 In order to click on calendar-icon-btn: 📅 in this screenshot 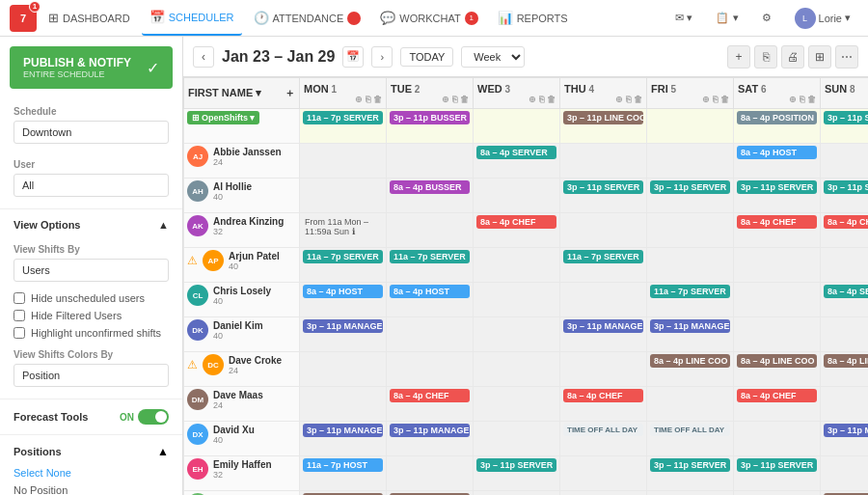, I will do `click(353, 57)`.